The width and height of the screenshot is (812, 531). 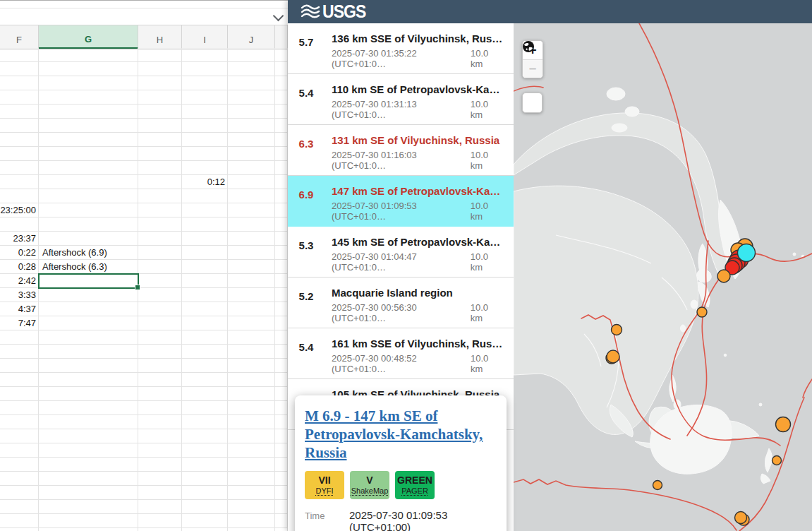 I want to click on quake-meta: 2025-07-30 01:09:53 (UTC+01:0…10.0 km, so click(x=417, y=211).